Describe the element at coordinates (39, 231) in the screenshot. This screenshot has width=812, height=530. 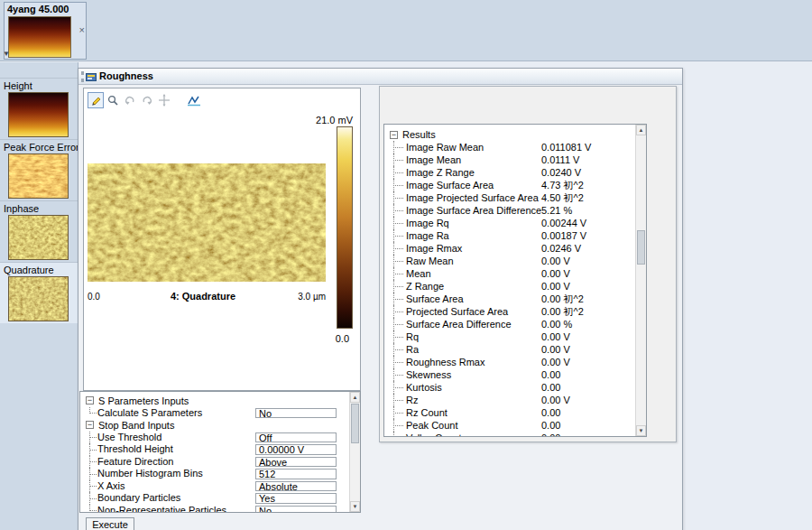
I see `channel-item-inphase: Inphase` at that location.